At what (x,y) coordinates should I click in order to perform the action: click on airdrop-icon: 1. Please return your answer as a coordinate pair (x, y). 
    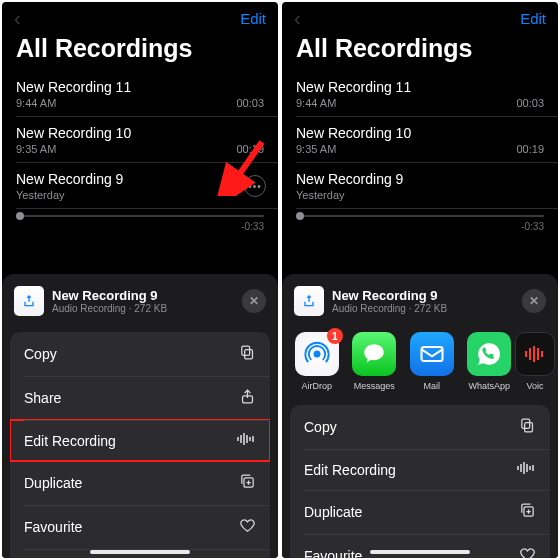
    Looking at the image, I should click on (317, 354).